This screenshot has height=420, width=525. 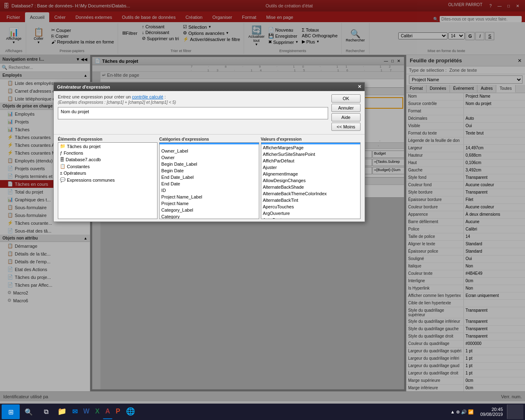 I want to click on browser-icon: 🌐, so click(x=130, y=411).